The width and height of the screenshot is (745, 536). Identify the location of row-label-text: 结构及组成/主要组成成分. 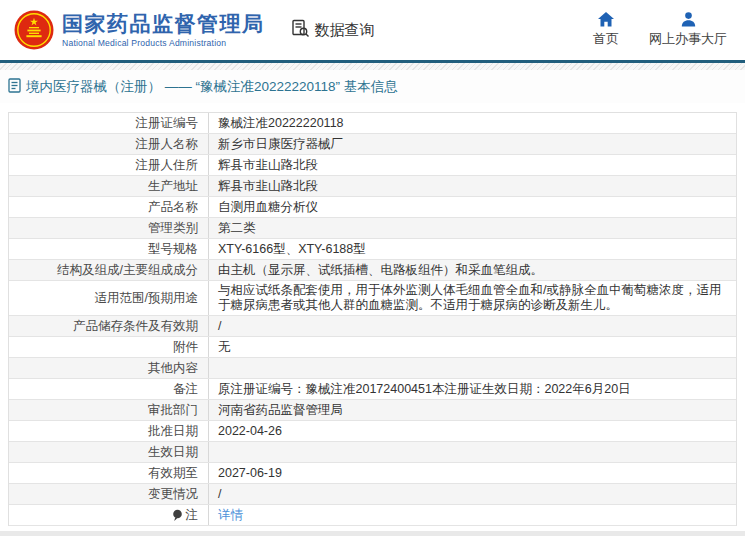
(128, 270).